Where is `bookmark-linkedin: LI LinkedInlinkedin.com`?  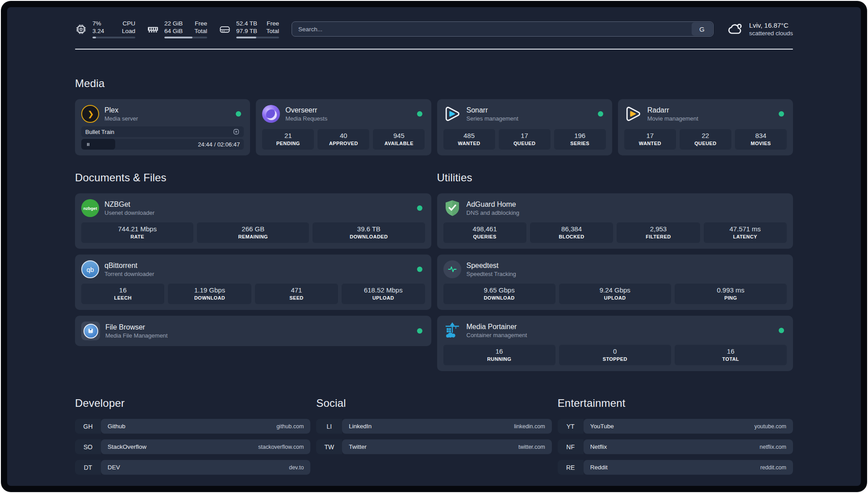
bookmark-linkedin: LI LinkedInlinkedin.com is located at coordinates (434, 426).